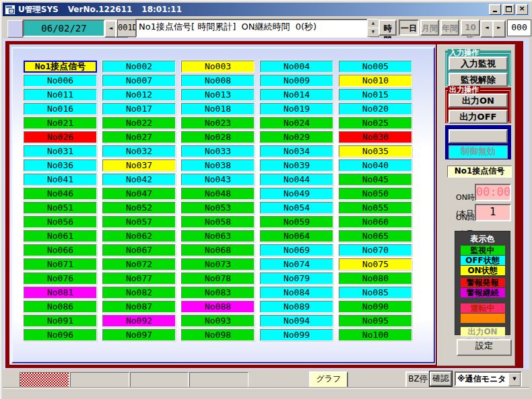 The image size is (532, 399). I want to click on grid-cell: No084, so click(296, 293).